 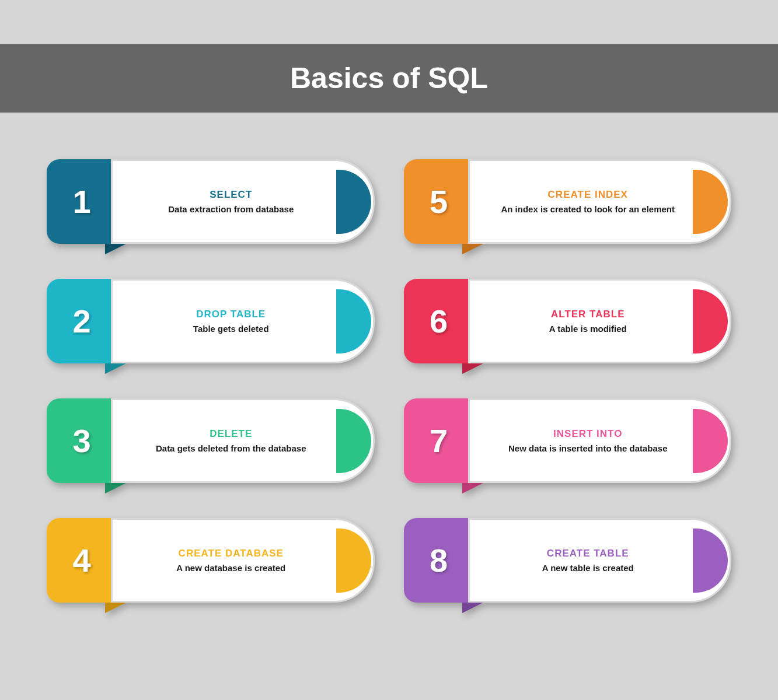 I want to click on card-number: 7, so click(x=439, y=441).